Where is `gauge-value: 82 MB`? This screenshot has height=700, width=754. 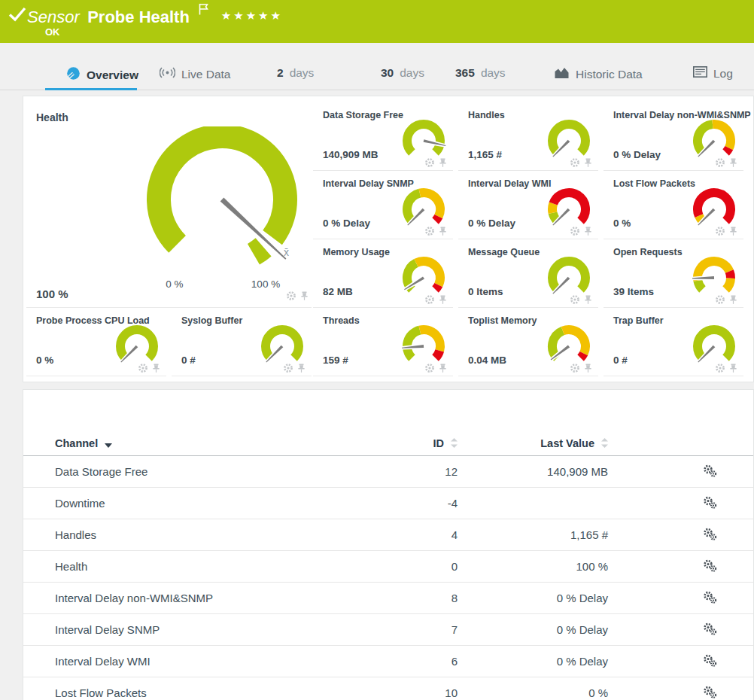
gauge-value: 82 MB is located at coordinates (338, 292).